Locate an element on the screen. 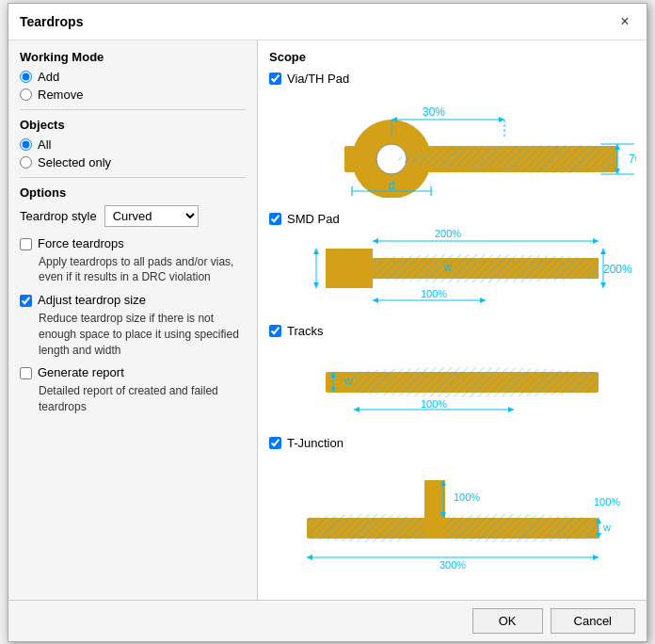 This screenshot has width=655, height=644. add-radio-input is located at coordinates (26, 77).